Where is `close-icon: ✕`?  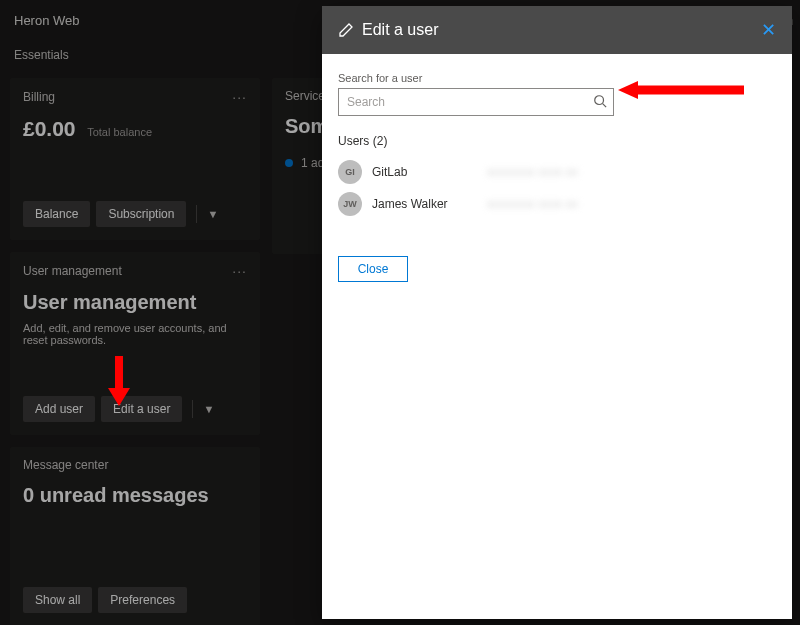
close-icon: ✕ is located at coordinates (768, 30).